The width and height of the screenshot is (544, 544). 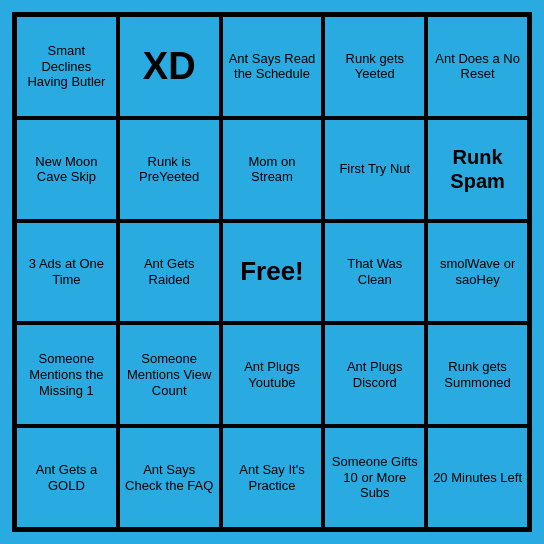 What do you see at coordinates (272, 478) in the screenshot?
I see `bingo-cell-r4c2: Ant Say It's Practice` at bounding box center [272, 478].